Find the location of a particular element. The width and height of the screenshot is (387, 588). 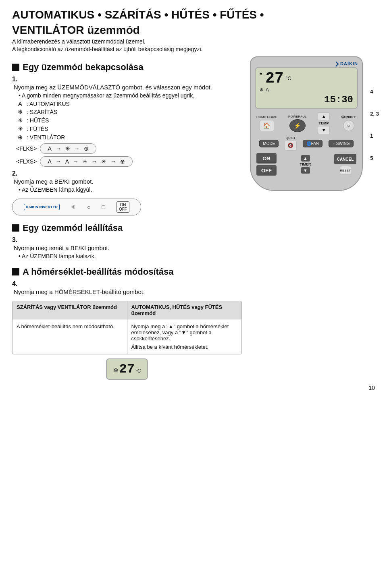

on-button: ON is located at coordinates (266, 158).